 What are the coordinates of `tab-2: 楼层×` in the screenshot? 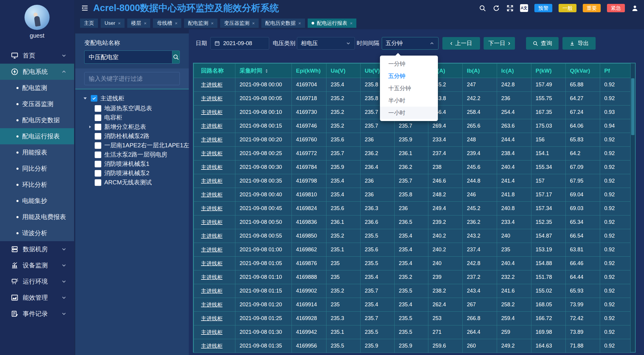 It's located at (139, 23).